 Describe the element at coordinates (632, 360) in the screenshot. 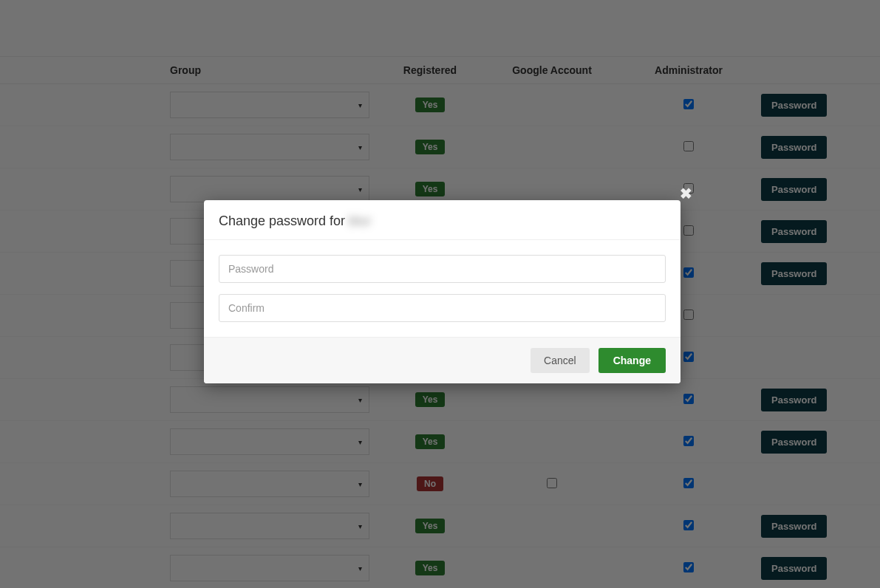

I see `change-button: Change` at that location.